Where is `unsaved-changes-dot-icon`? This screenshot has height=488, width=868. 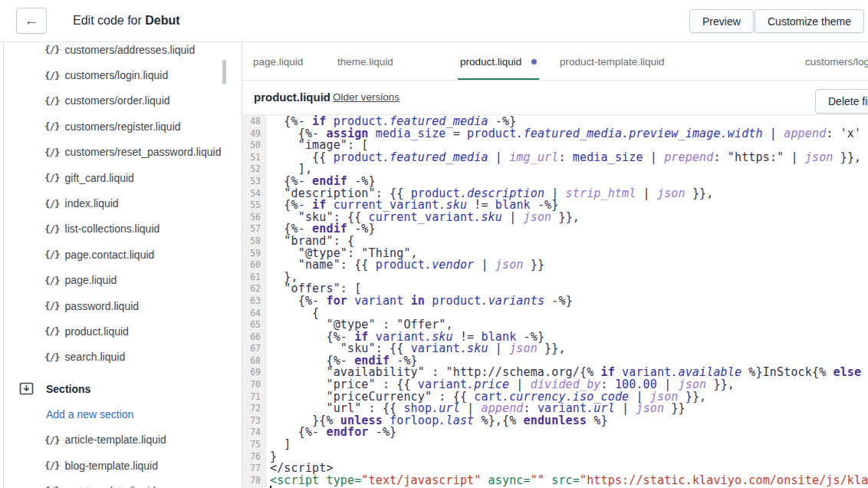
unsaved-changes-dot-icon is located at coordinates (534, 61).